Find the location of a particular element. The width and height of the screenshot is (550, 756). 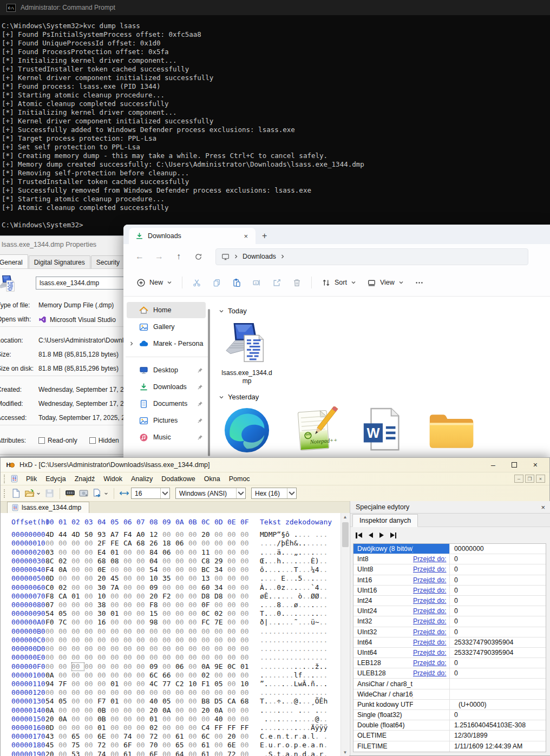

inspector-row-int16: Int16Przejdź do:0 is located at coordinates (449, 580).